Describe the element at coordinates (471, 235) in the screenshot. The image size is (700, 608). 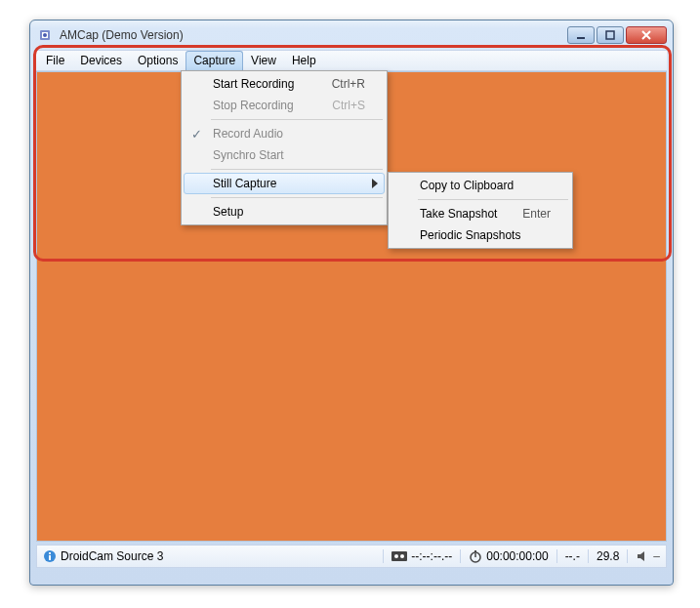
I see `menu-item-label: Periodic Snapshots` at that location.